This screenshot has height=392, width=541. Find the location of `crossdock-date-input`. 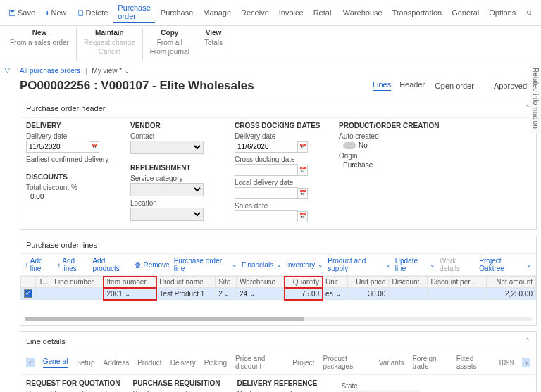

crossdock-date-input is located at coordinates (266, 170).